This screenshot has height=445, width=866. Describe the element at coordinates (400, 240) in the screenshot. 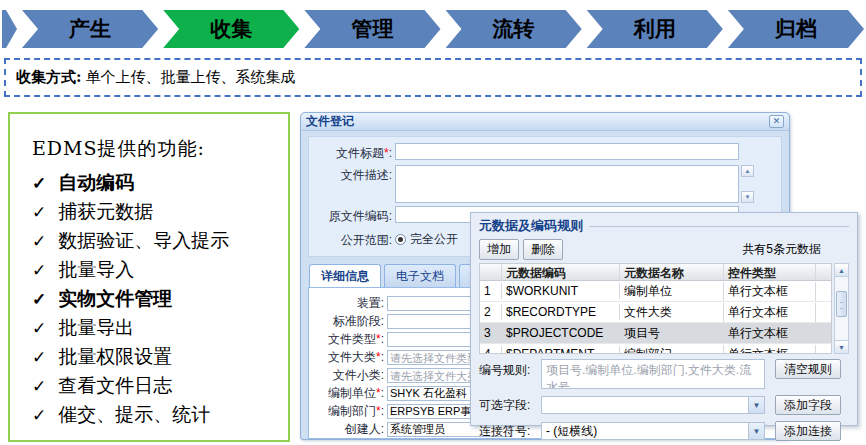

I see `radio-icon` at that location.